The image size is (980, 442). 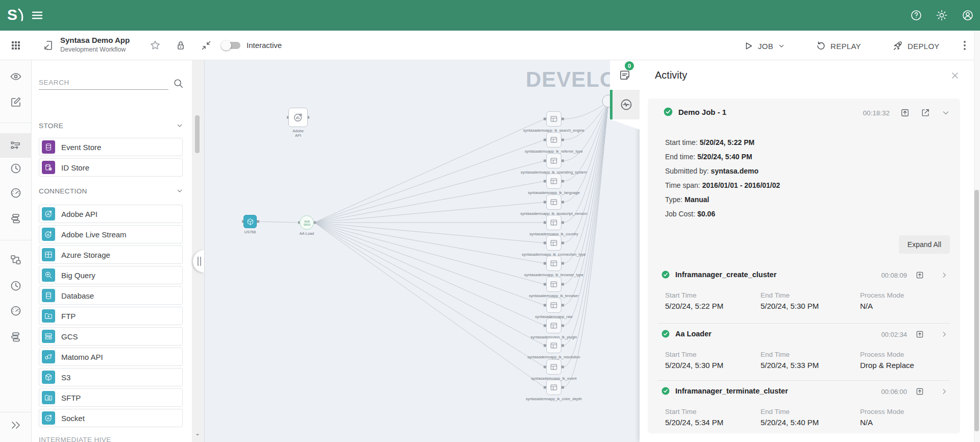 I want to click on job-button: JOB, so click(x=764, y=46).